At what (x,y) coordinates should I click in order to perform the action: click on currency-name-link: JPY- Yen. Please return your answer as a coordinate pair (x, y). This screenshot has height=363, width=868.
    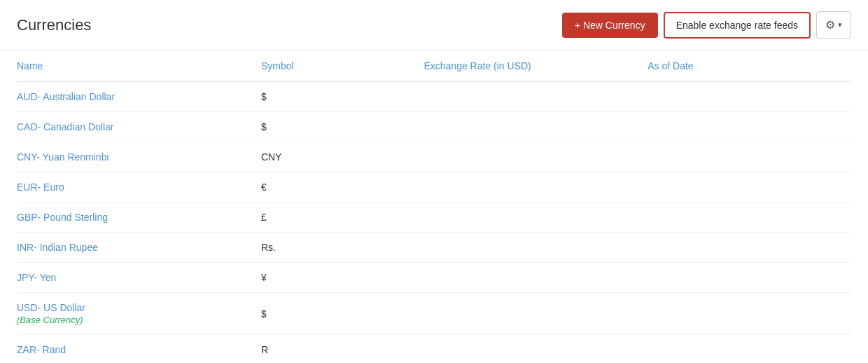
    Looking at the image, I should click on (36, 278).